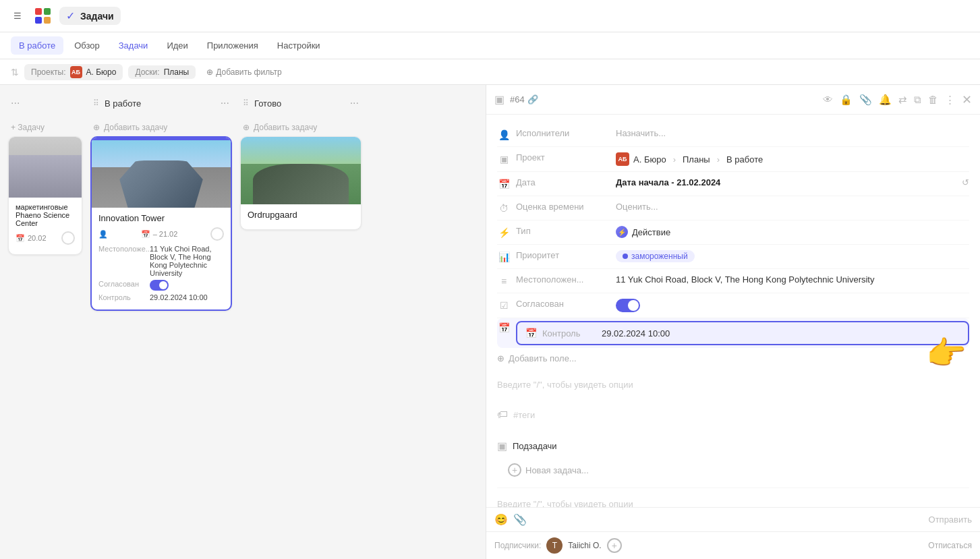 This screenshot has width=980, height=559. What do you see at coordinates (950, 519) in the screenshot?
I see `comment-send-button: Отправить` at bounding box center [950, 519].